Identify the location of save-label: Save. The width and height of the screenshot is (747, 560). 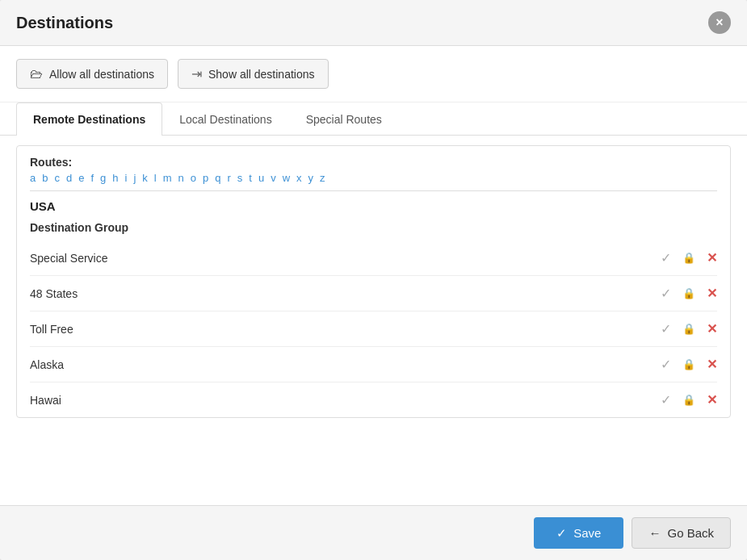
(587, 533).